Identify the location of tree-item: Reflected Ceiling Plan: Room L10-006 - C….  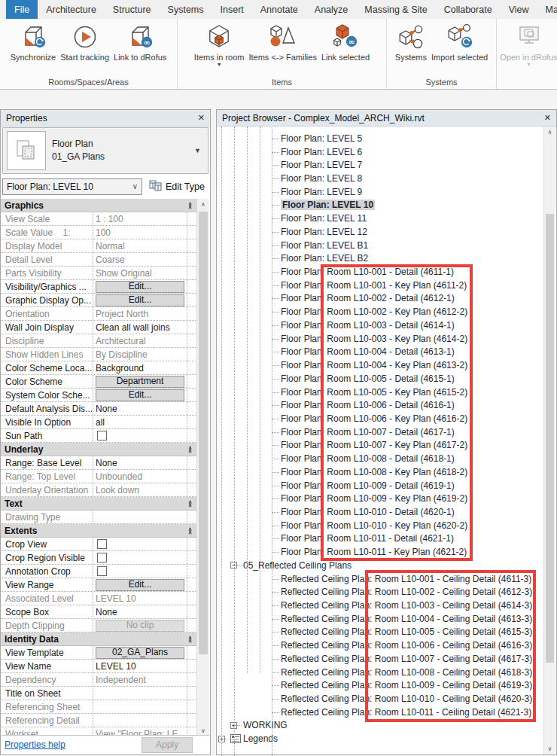
(380, 645).